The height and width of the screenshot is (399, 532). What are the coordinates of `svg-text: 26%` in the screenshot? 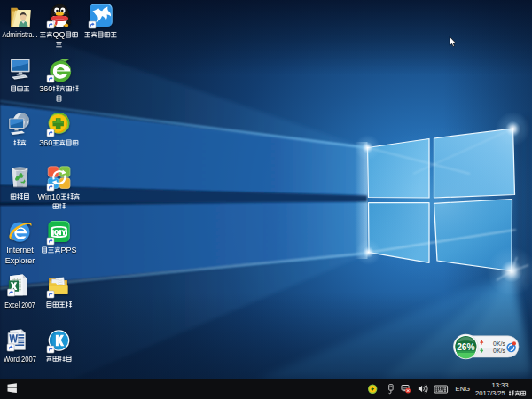 It's located at (466, 348).